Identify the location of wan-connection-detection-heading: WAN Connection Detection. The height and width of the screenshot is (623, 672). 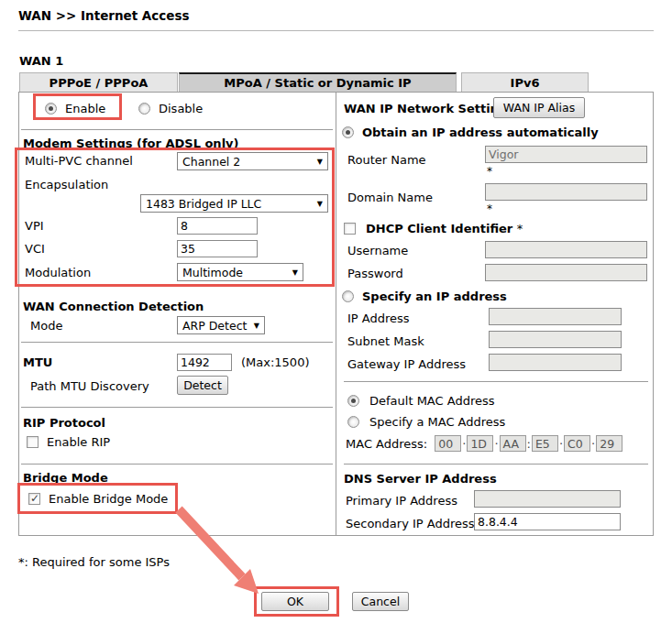
(114, 306).